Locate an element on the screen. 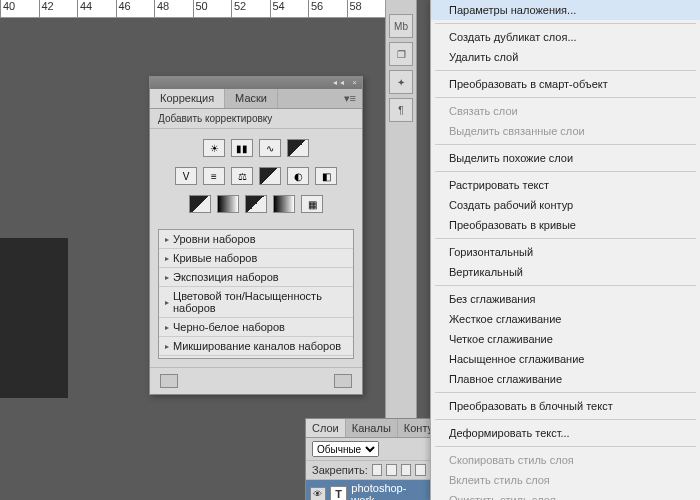 The height and width of the screenshot is (500, 700). tab-masks: Маски is located at coordinates (252, 98).